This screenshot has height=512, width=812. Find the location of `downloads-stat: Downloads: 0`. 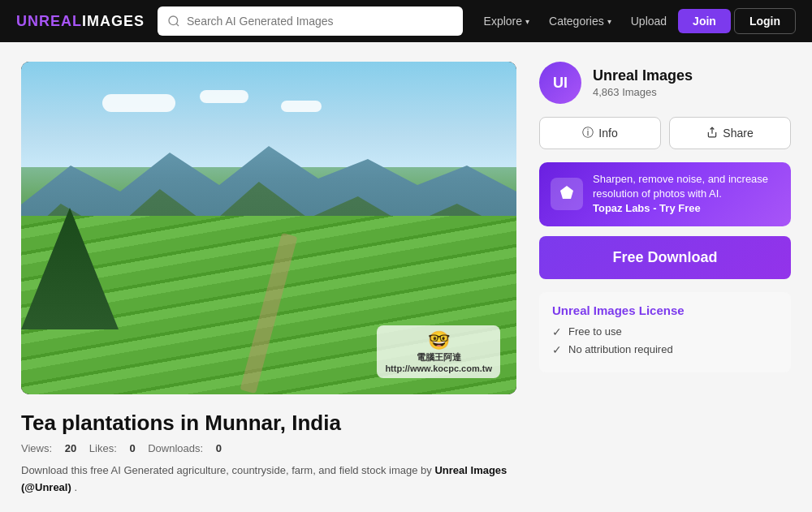

downloads-stat: Downloads: 0 is located at coordinates (185, 448).